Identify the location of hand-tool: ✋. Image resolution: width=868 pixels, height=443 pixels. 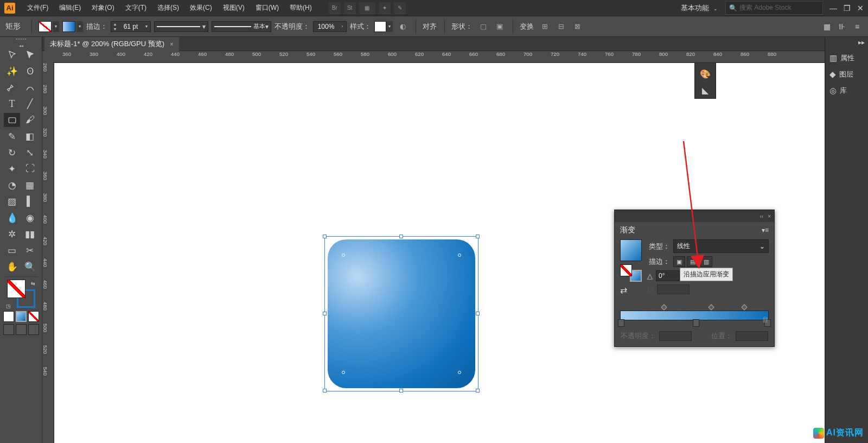
(12, 267).